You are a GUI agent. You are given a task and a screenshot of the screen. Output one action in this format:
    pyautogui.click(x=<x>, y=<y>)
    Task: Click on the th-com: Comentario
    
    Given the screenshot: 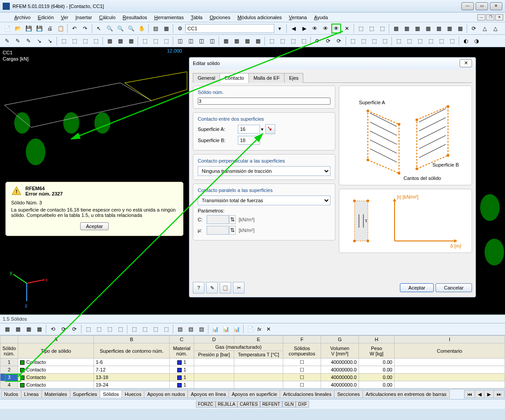 What is the action you would take?
    pyautogui.click(x=450, y=351)
    